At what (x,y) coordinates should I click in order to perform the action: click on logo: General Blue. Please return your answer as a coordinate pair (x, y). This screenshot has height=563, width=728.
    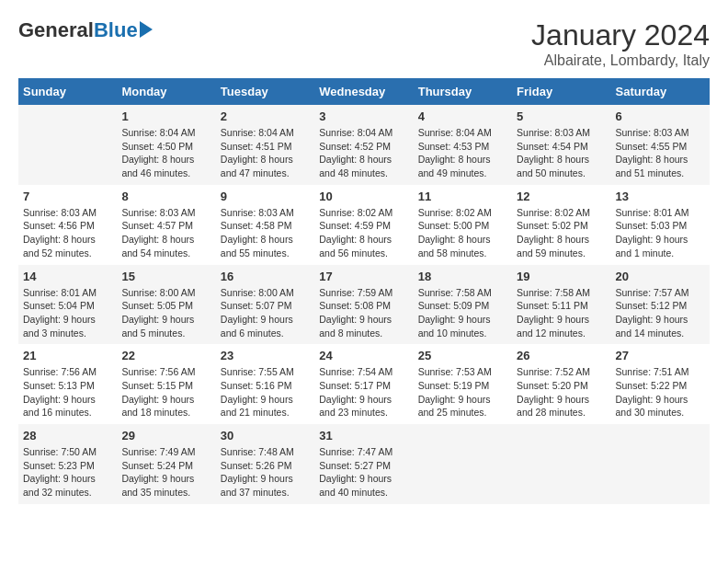
    Looking at the image, I should click on (85, 30).